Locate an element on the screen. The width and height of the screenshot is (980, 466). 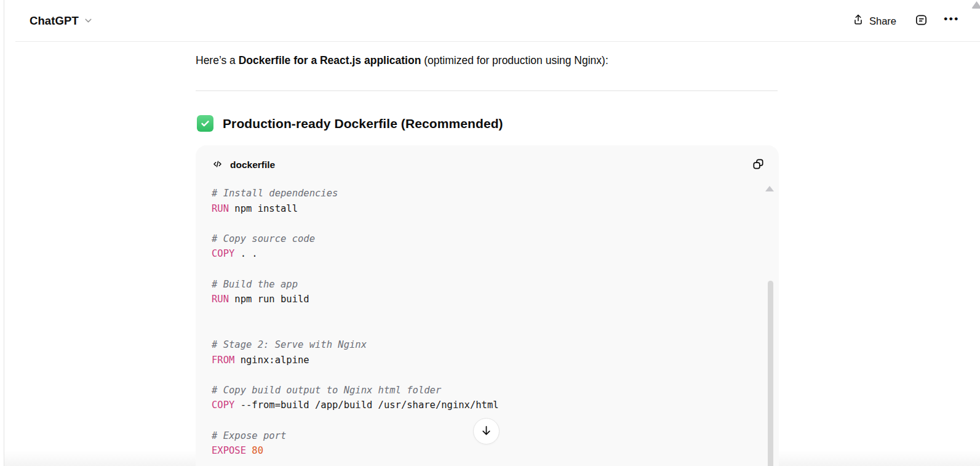
code-line: RUN npm run build is located at coordinates (483, 299).